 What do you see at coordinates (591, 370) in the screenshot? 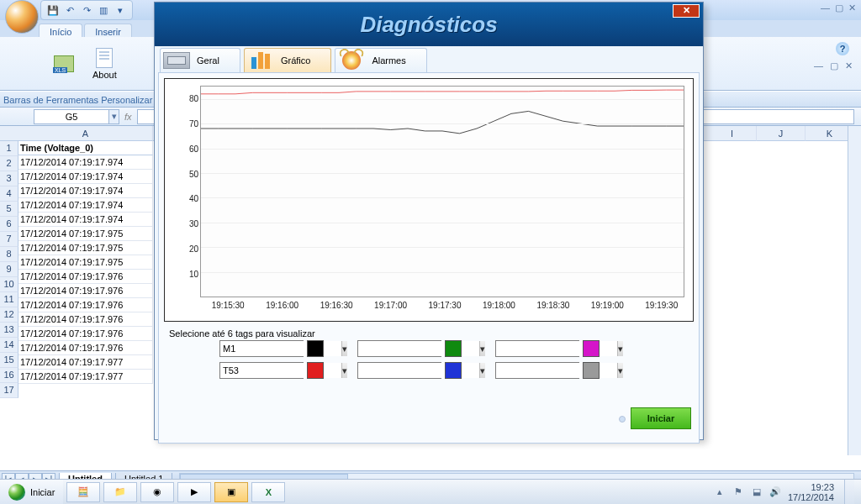
I see `tag6-color-swatch` at bounding box center [591, 370].